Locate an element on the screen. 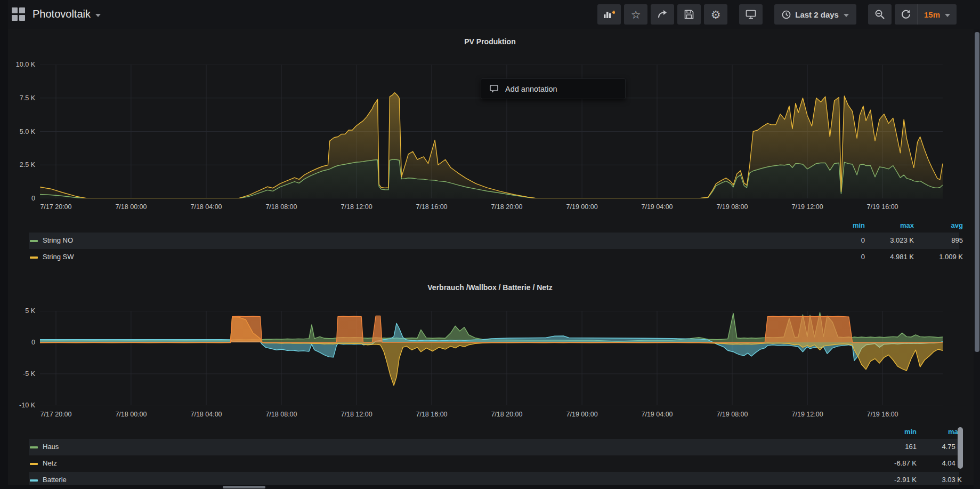 This screenshot has width=980, height=489. stat-avg: 895 is located at coordinates (957, 240).